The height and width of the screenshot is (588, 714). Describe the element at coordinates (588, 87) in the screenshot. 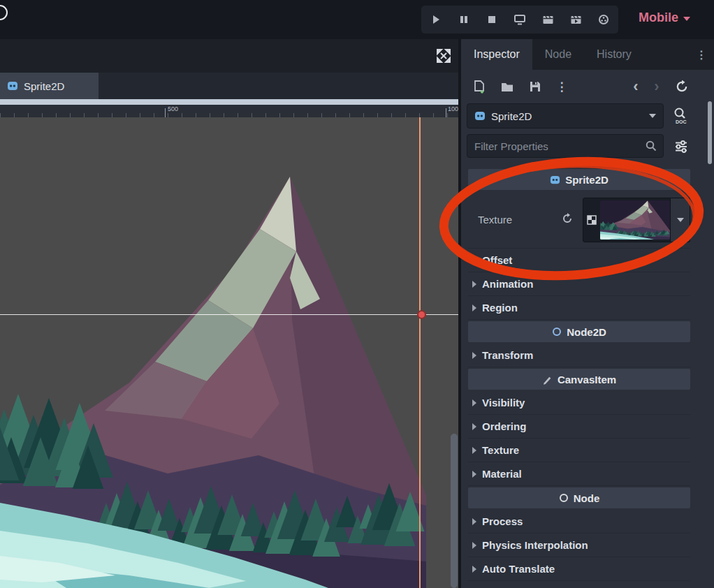

I see `inspector-toolbar: ⋮ ‹ ›` at that location.